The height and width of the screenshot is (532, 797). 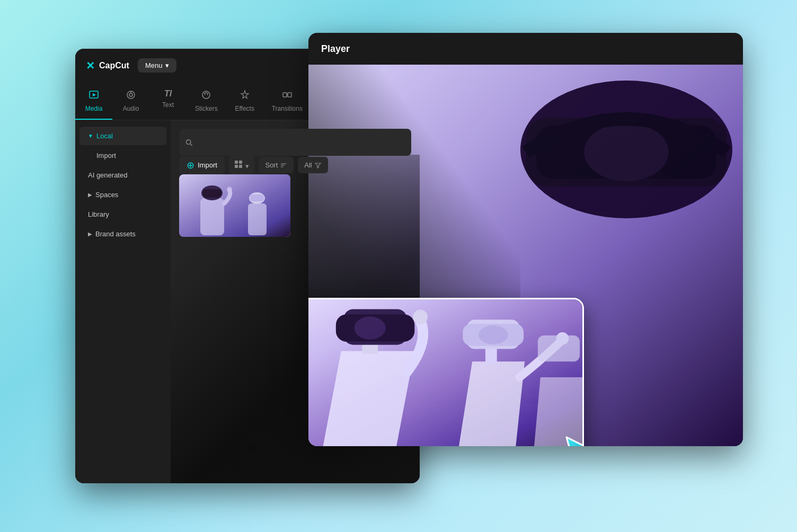 What do you see at coordinates (271, 165) in the screenshot?
I see `sort-label: Sort` at bounding box center [271, 165].